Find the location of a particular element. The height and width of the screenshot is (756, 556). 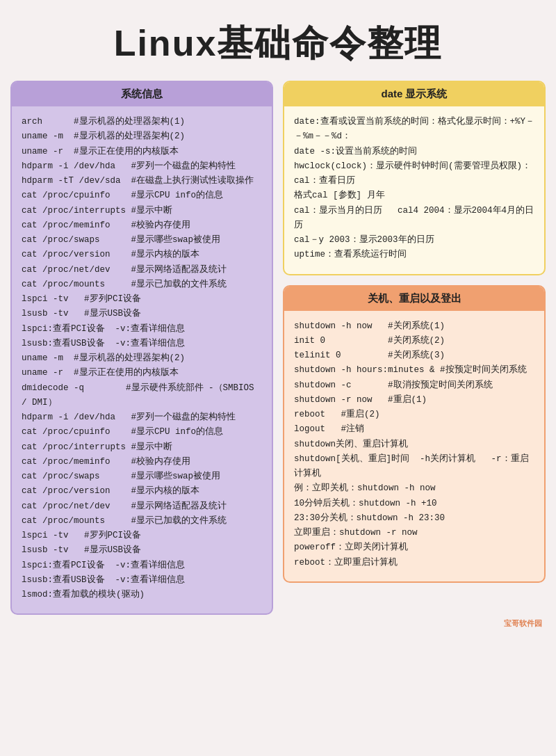

date-display-content: date:查看或设置当前系统的时间：格式化显示时间：+%Y－－%m－－%d： d… is located at coordinates (414, 189).